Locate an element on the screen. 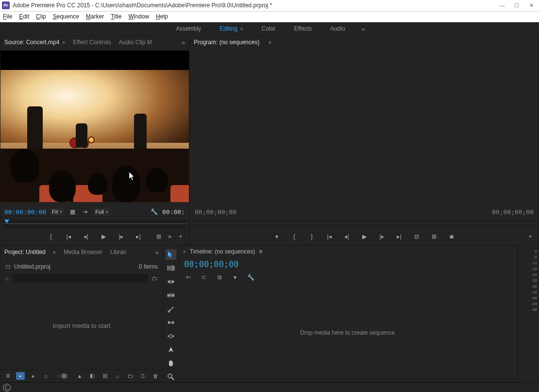  menu-clip: Clip is located at coordinates (41, 17).